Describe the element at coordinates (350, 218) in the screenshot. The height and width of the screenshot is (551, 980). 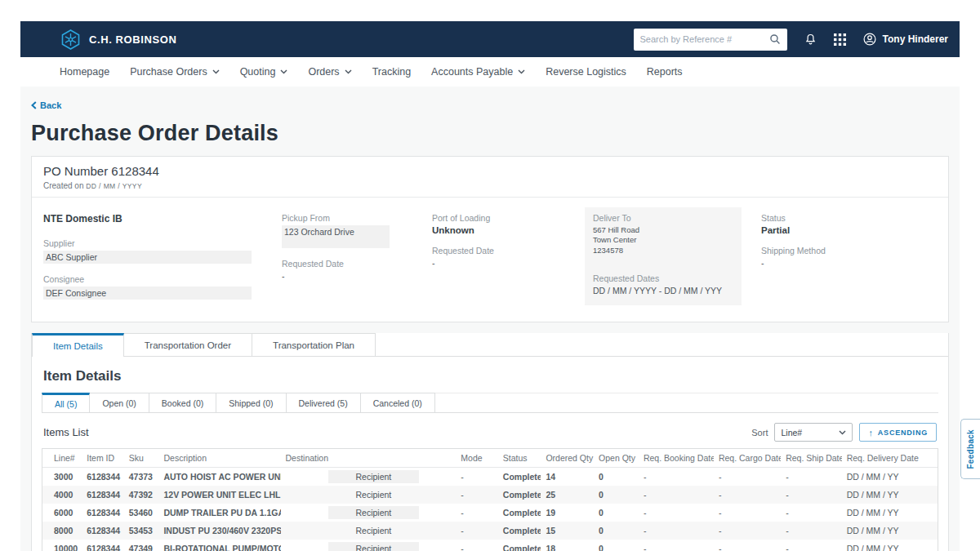
I see `pickup-from-label: Pickup From` at that location.